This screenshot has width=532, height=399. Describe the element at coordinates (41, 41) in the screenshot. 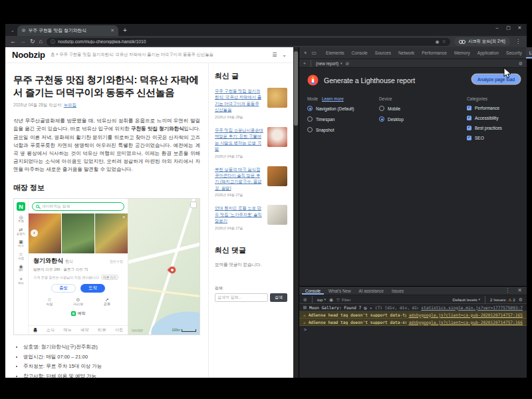

I see `home-icon: ⌂` at that location.